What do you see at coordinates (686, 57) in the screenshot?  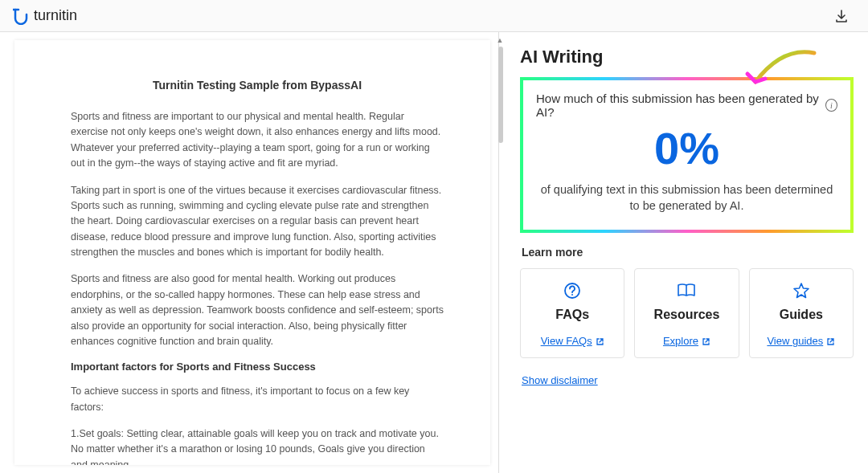 I see `ai-heading: AI Writing` at bounding box center [686, 57].